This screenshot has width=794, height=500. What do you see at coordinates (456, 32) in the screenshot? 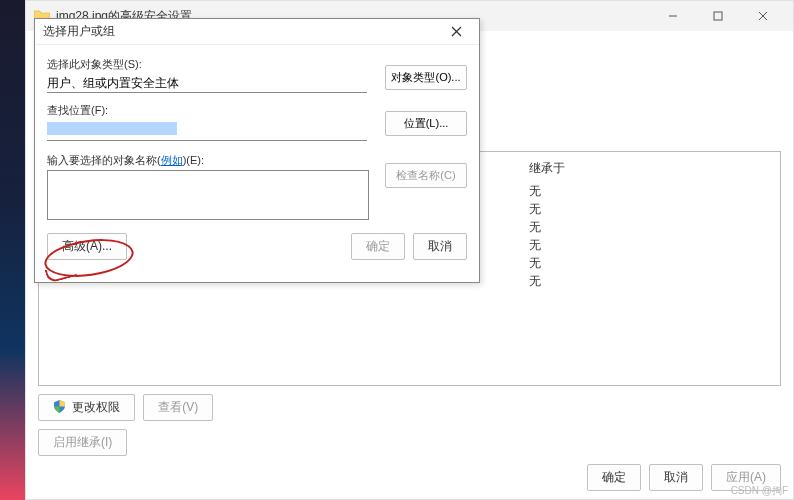
I see `dialog-close-button` at bounding box center [456, 32].